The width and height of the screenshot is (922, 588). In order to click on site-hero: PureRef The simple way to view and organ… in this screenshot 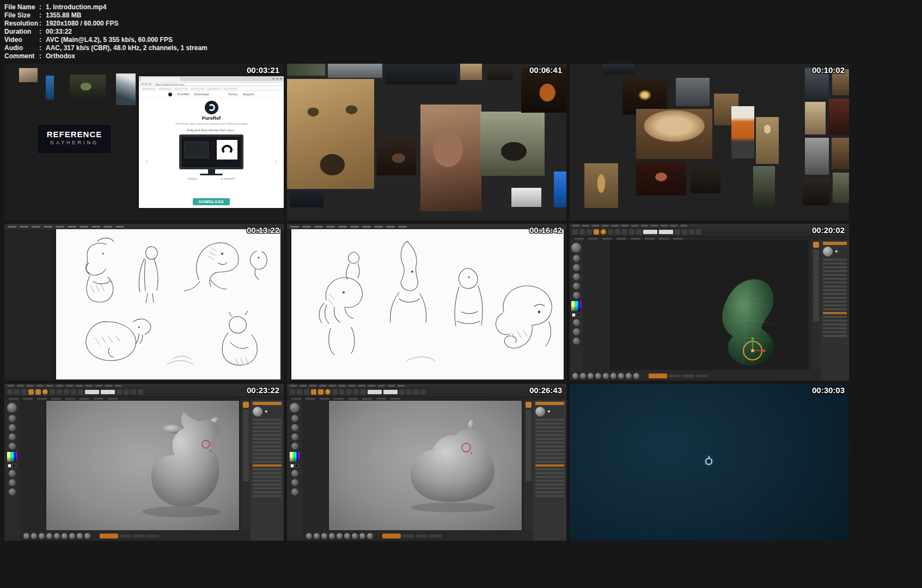, I will do `click(211, 155)`.